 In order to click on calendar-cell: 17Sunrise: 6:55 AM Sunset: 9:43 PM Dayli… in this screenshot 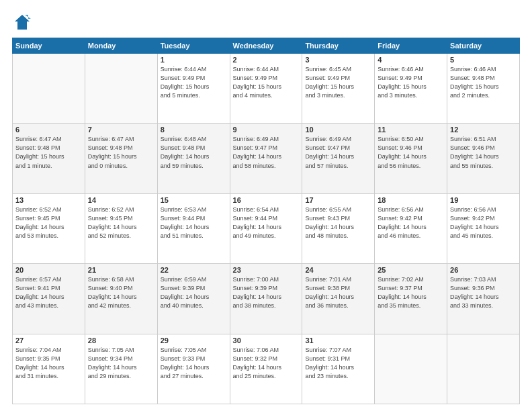, I will do `click(339, 228)`.